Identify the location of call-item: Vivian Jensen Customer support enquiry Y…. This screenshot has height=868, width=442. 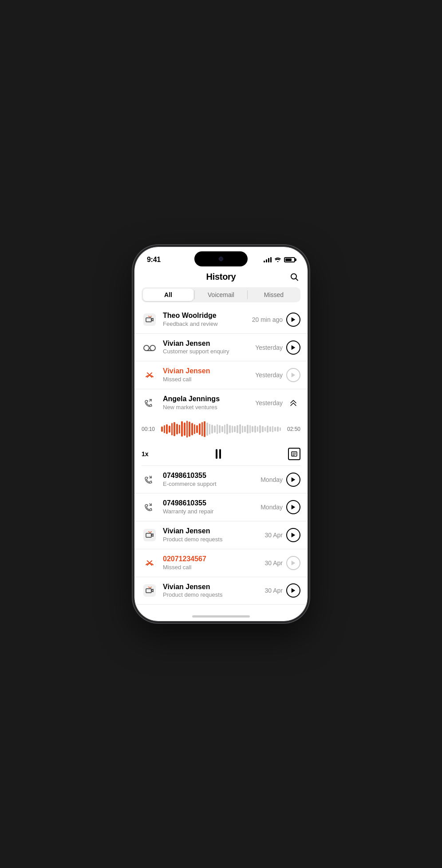
(221, 348).